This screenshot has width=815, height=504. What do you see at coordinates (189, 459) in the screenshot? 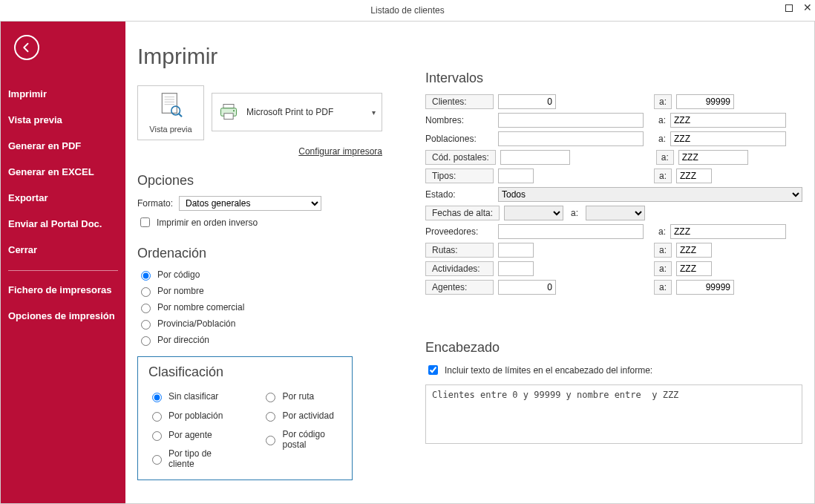
I see `clasif-por-tipo-cliente: Por tipo de cliente` at bounding box center [189, 459].